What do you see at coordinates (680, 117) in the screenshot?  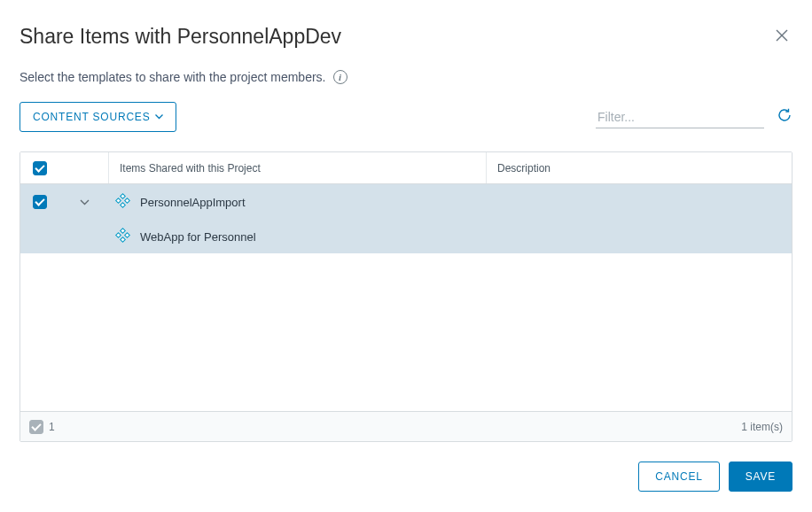 I see `filter-input` at bounding box center [680, 117].